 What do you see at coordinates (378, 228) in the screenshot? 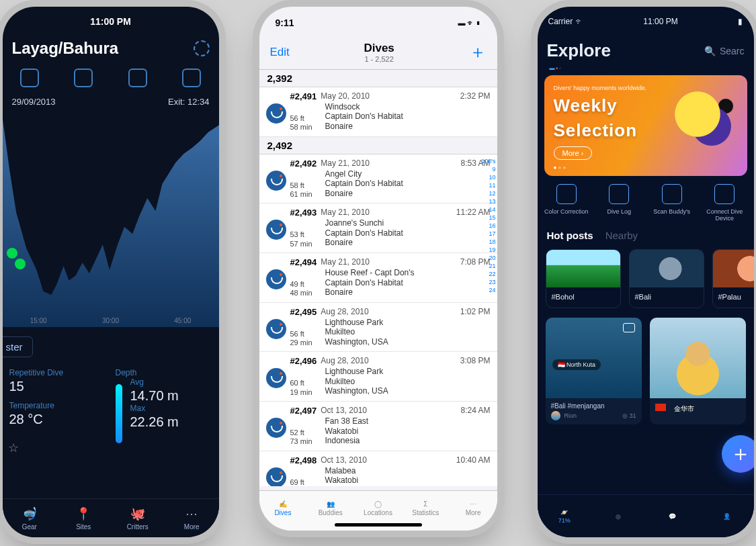
I see `dive-row: #2,493May 21, 201011:22 AM53 ft57 minJoa…` at bounding box center [378, 228].